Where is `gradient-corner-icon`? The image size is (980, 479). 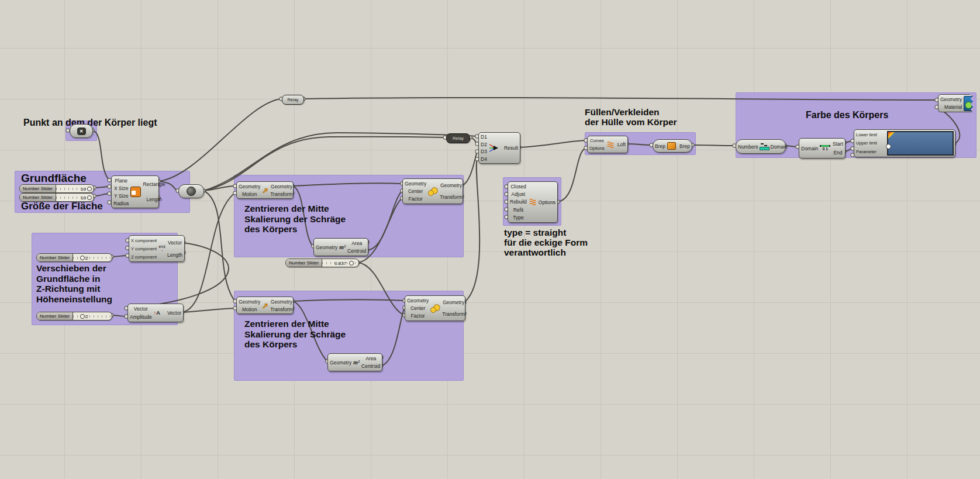 gradient-corner-icon is located at coordinates (891, 136).